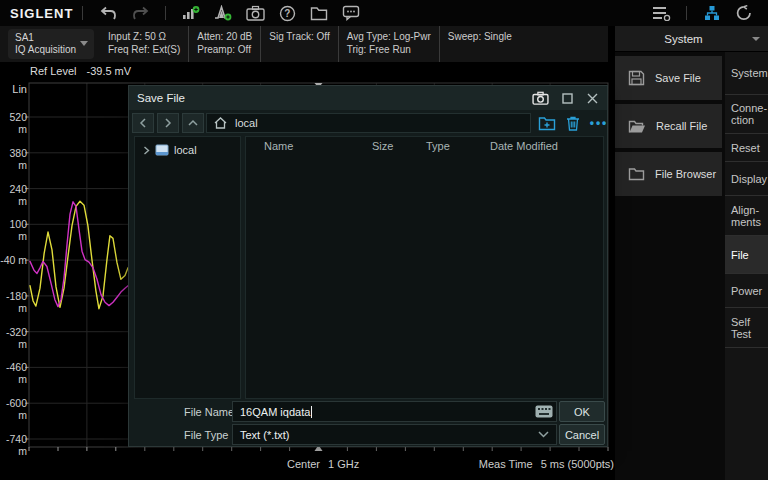  Describe the element at coordinates (547, 123) in the screenshot. I see `new-folder-icon` at that location.